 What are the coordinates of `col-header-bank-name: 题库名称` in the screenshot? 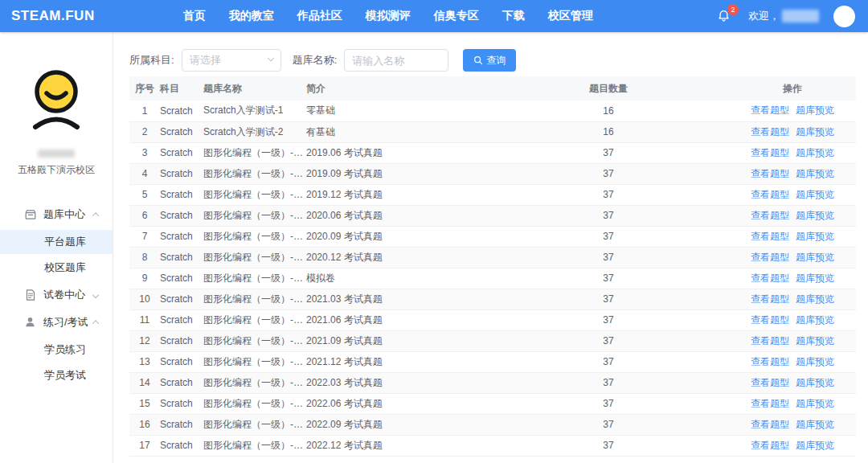 It's located at (255, 88).